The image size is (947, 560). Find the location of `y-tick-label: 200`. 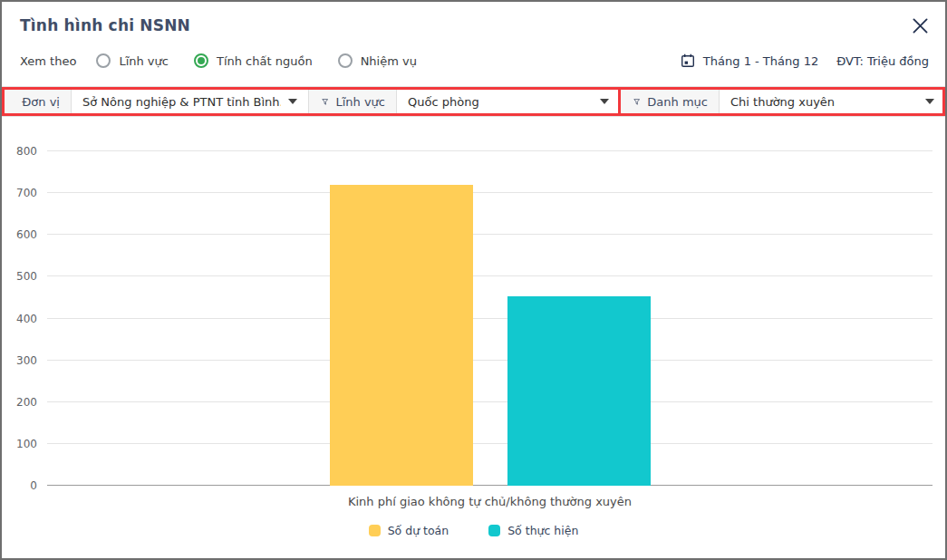

y-tick-label: 200 is located at coordinates (27, 402).